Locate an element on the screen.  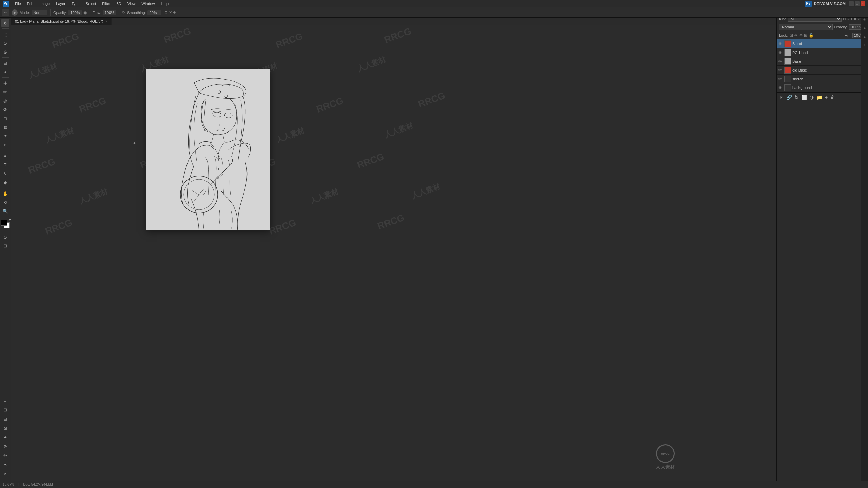
pen-tool: ✒ is located at coordinates (5, 156).